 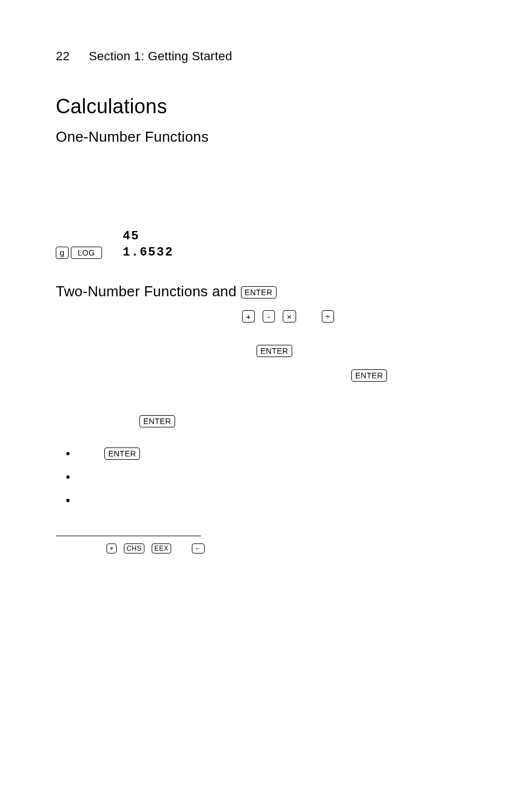 What do you see at coordinates (266, 188) in the screenshot?
I see `intro-paragraph: A one-number function performs an operat…` at bounding box center [266, 188].